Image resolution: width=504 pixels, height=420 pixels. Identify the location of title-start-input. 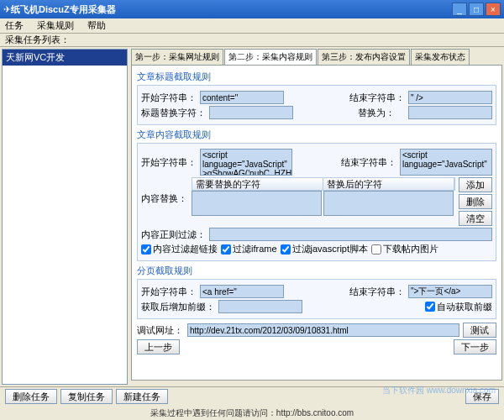
(242, 97).